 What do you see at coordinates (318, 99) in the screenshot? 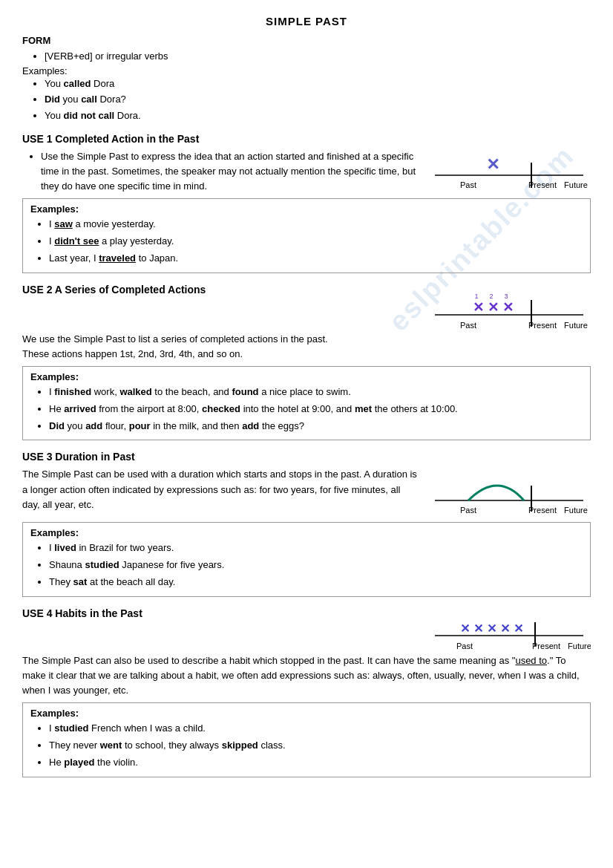
I see `form-examples-list: You called Dora Did you call Dora? You d…` at bounding box center [318, 99].